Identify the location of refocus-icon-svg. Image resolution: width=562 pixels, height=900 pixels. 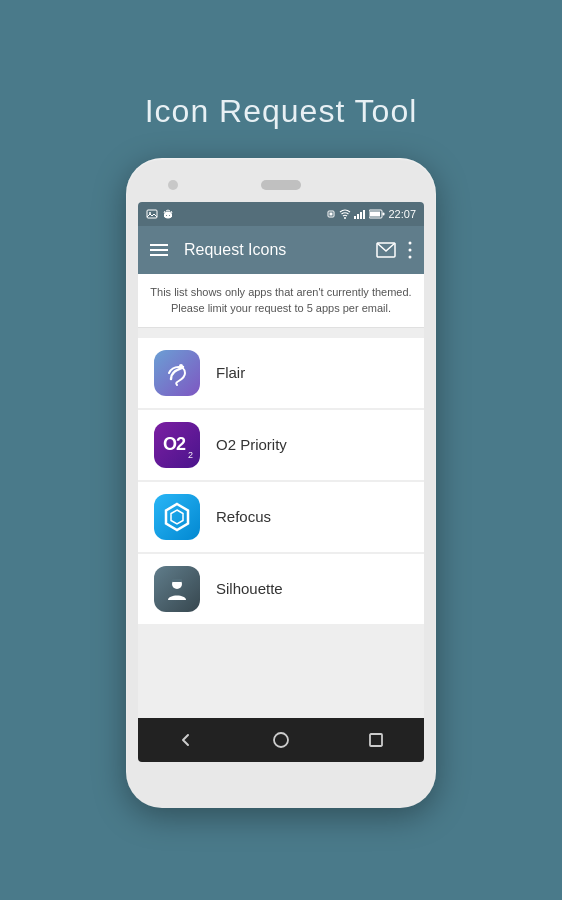
(177, 517).